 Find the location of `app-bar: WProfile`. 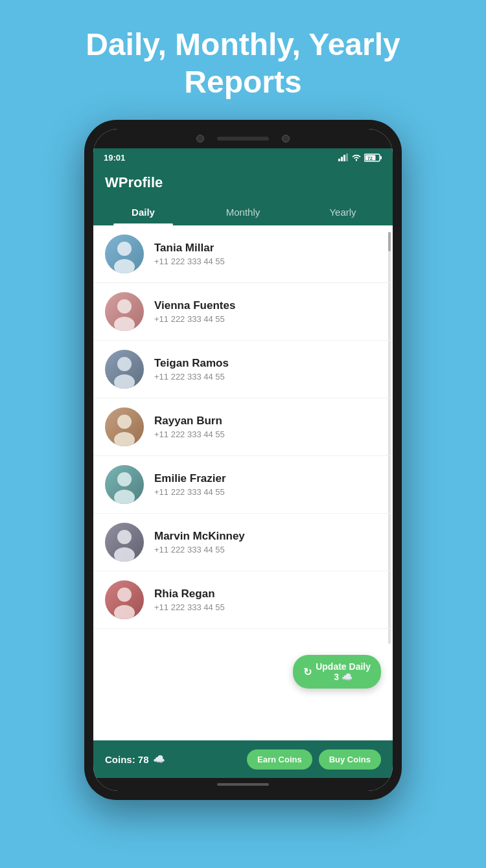

app-bar: WProfile is located at coordinates (243, 183).